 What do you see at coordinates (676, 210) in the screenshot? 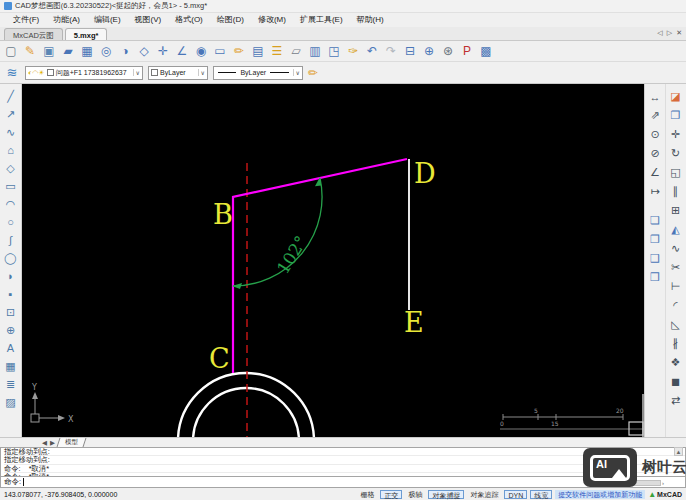
I see `array-icon: ⊞` at bounding box center [676, 210].